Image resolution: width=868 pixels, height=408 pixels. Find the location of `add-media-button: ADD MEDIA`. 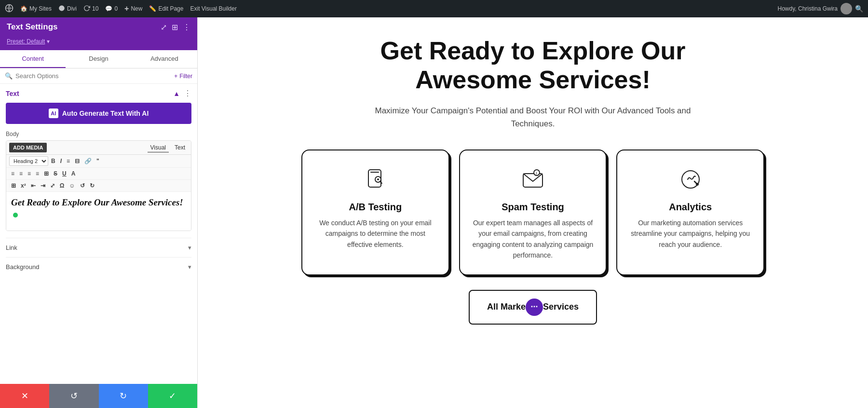

add-media-button: ADD MEDIA is located at coordinates (28, 148).